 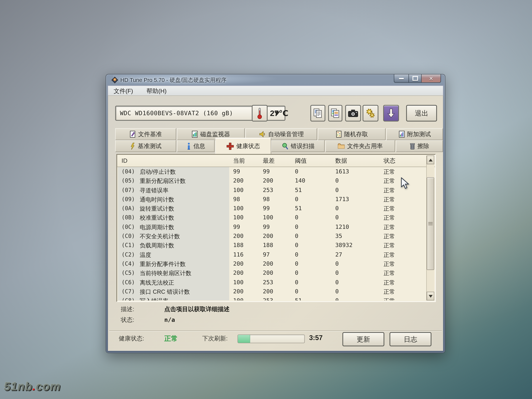 I want to click on gears-icon, so click(x=370, y=113).